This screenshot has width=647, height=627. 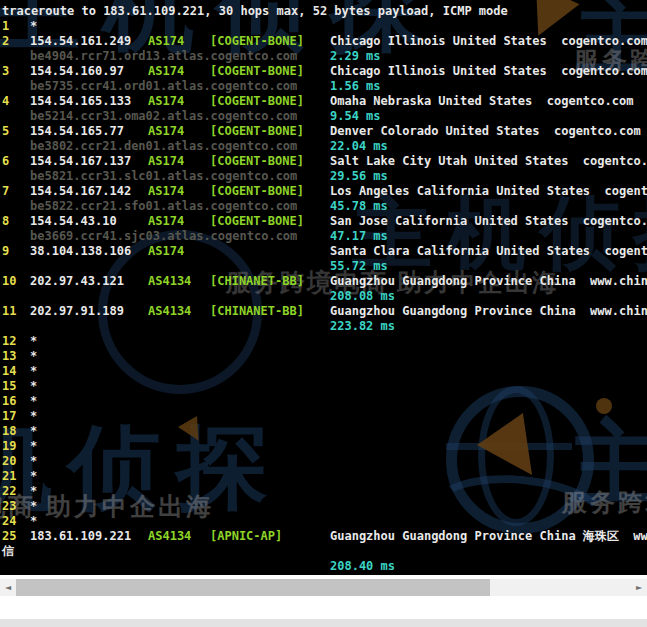 What do you see at coordinates (9, 386) in the screenshot?
I see `hop-number: 15` at bounding box center [9, 386].